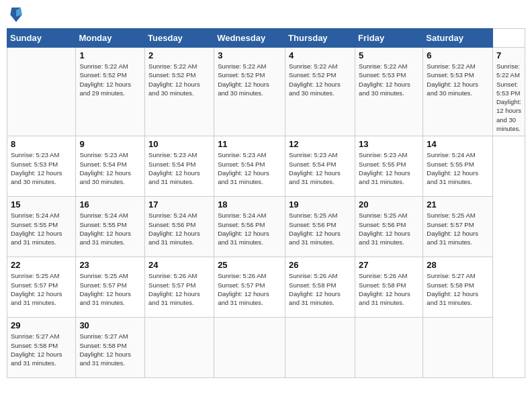  Describe the element at coordinates (320, 227) in the screenshot. I see `calendar-cell: 19Sunrise: 5:25 AMSunset: 5:56 PMDayligh…` at that location.